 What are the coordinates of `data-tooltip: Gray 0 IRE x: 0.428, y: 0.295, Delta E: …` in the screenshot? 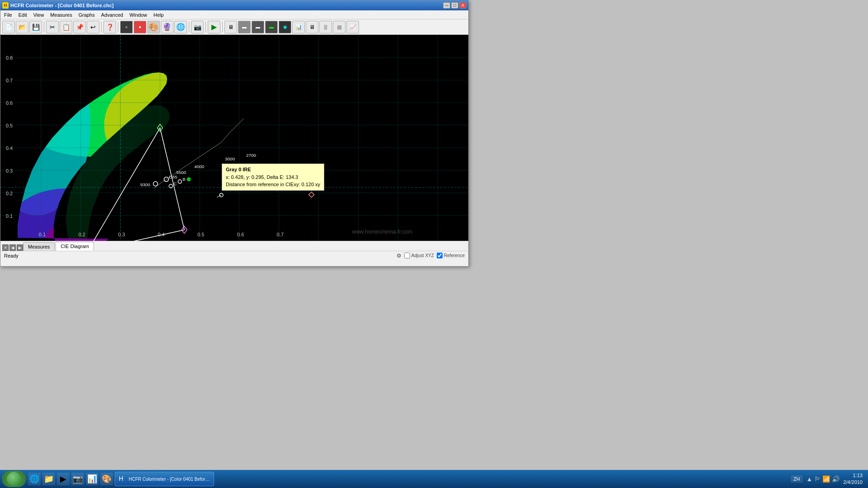 It's located at (273, 177).